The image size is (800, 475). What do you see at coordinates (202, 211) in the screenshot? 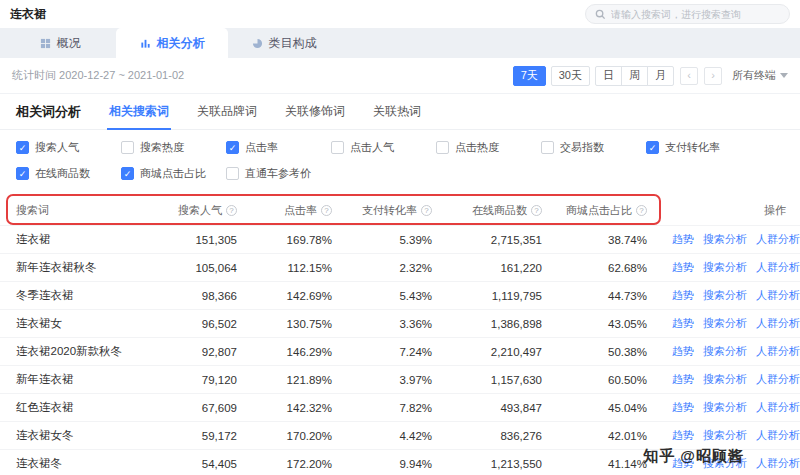
I see `header-search-popularity: 搜索人气?` at bounding box center [202, 211].